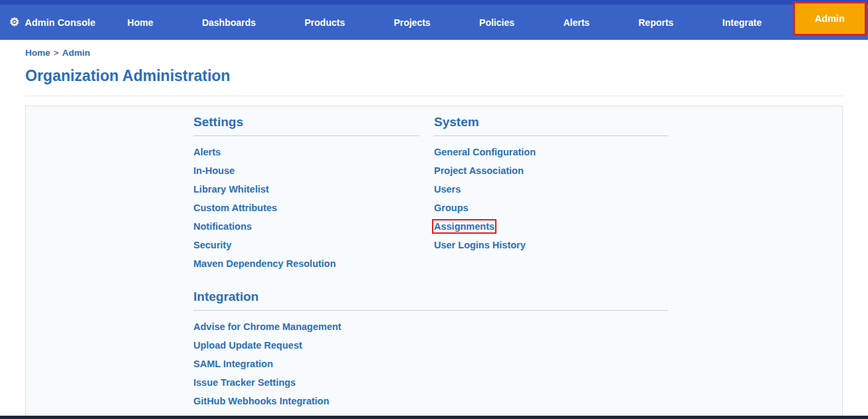  I want to click on breadcrumb-home-link: Home, so click(38, 53).